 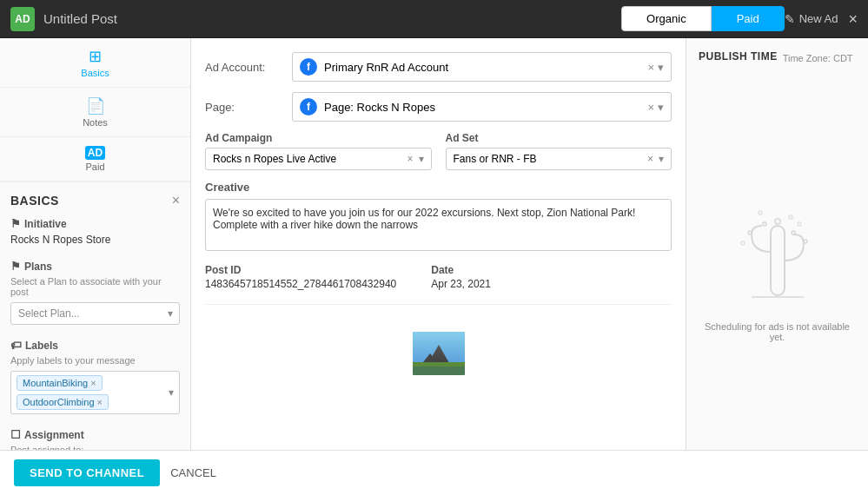 What do you see at coordinates (438, 217) in the screenshot?
I see `creative-section: Creative` at bounding box center [438, 217].